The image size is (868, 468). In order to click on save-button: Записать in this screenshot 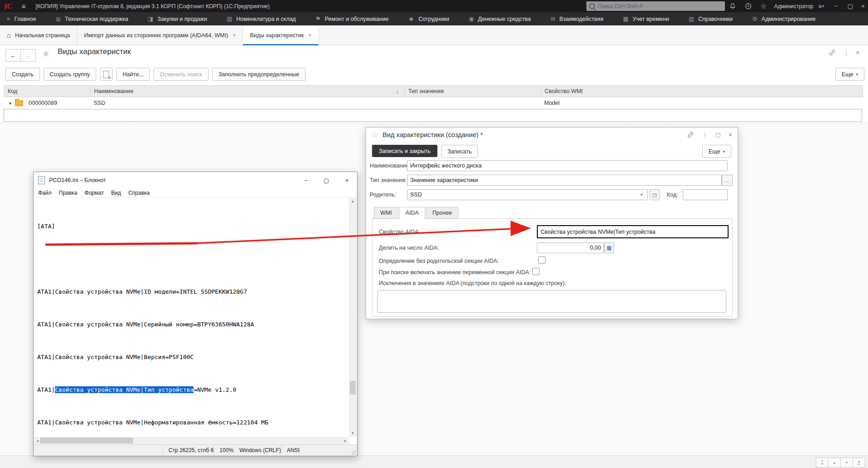, I will do `click(460, 152)`.